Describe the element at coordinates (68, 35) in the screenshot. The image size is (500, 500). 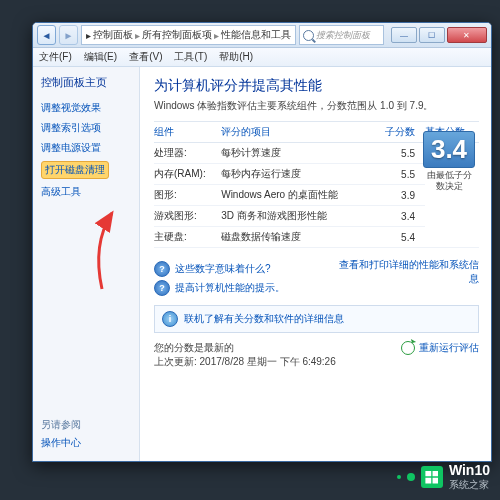
I see `nav-forward-button: ►` at that location.